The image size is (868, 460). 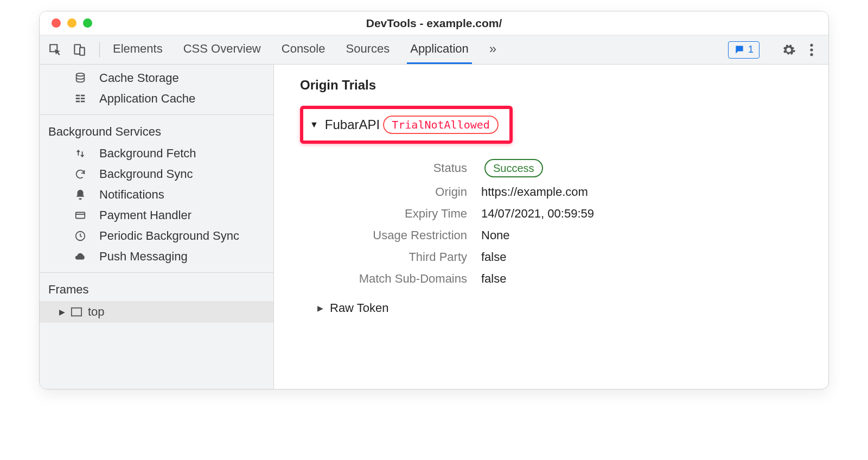 What do you see at coordinates (642, 192) in the screenshot?
I see `origin-value: https://example.com` at bounding box center [642, 192].